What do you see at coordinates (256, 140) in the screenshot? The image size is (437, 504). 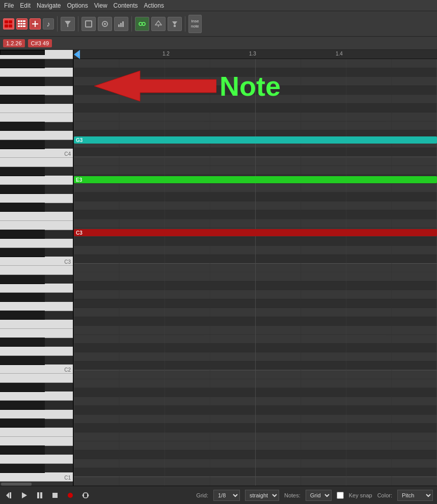 I see `note-g3: G3` at bounding box center [256, 140].